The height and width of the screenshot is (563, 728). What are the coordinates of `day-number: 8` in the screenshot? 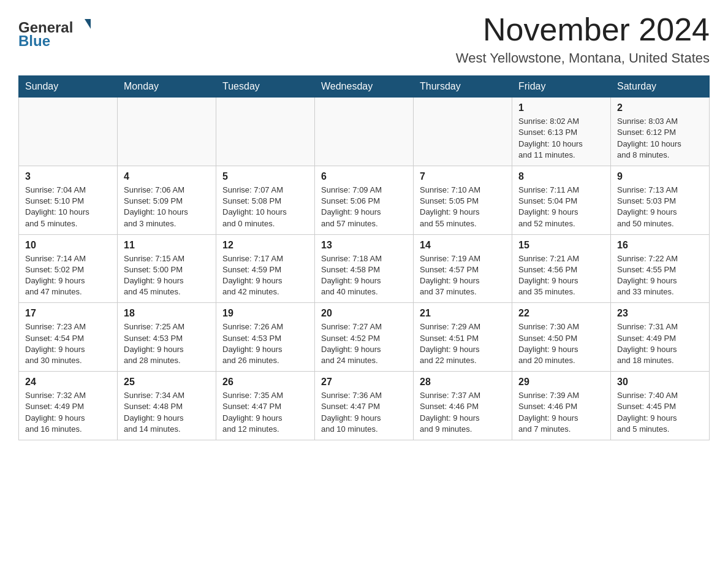 It's located at (561, 177).